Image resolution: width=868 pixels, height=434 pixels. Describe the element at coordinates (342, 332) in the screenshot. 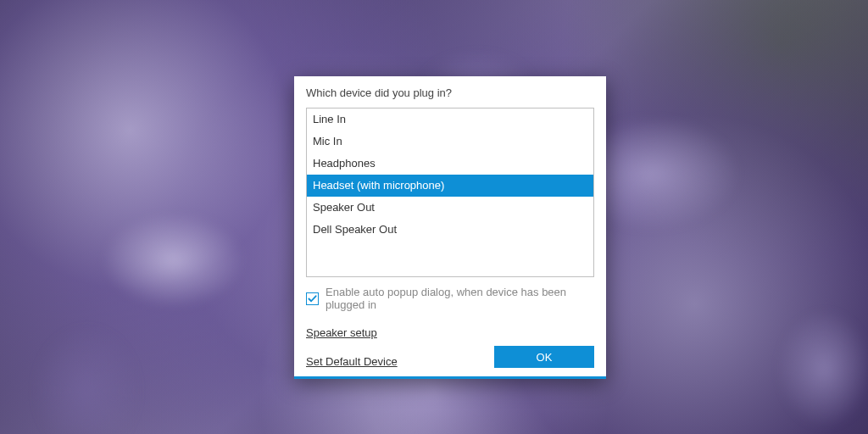

I see `speaker-setup-link: Speaker setup` at that location.